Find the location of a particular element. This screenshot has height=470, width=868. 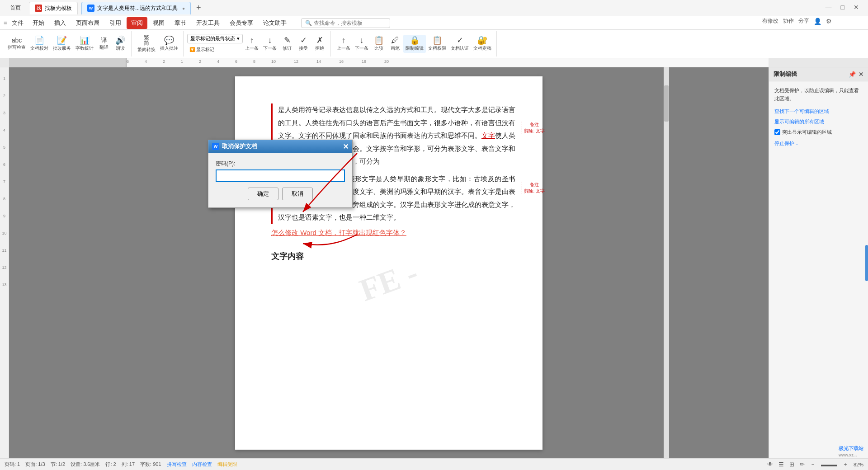

menu-layout: 页面布局 is located at coordinates (88, 23).